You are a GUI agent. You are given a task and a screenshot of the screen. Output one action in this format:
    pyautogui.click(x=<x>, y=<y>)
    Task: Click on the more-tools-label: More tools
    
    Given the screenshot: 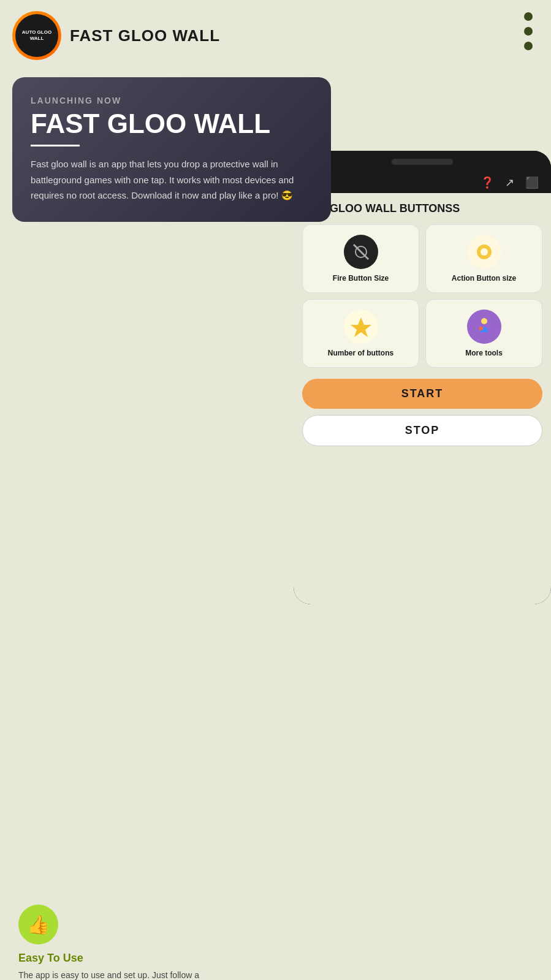 What is the action you would take?
    pyautogui.click(x=484, y=353)
    